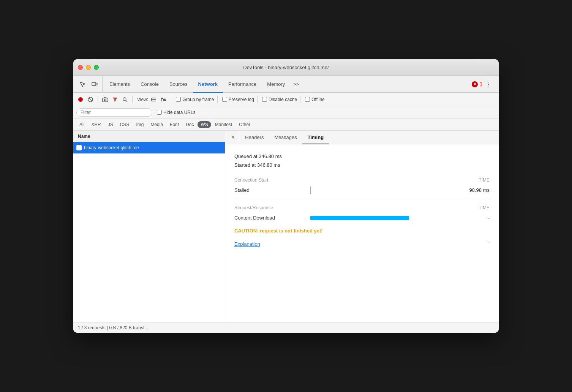 This screenshot has width=572, height=392. I want to click on time-label-2: TIME, so click(484, 208).